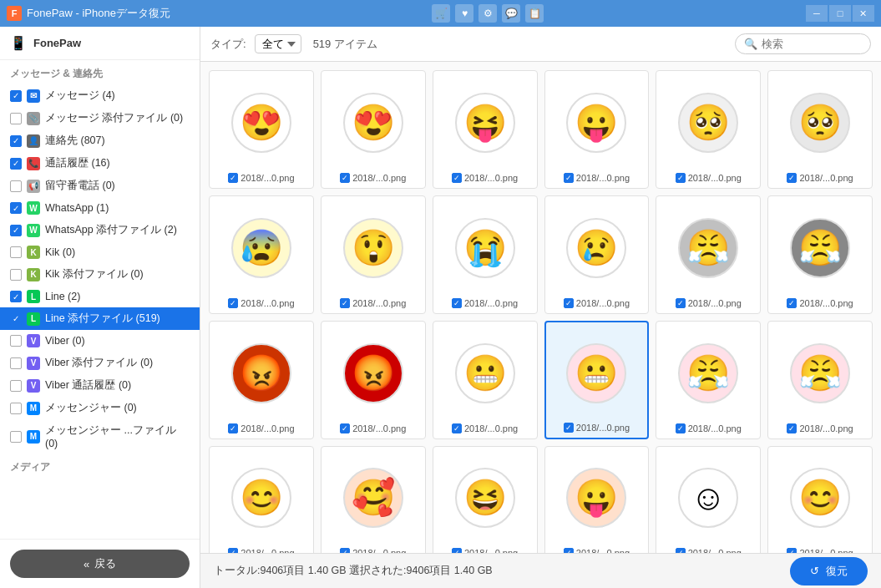 The height and width of the screenshot is (588, 881). Describe the element at coordinates (100, 95) in the screenshot. I see `sidebar-item-messages: ✓✉メッセージ (4)` at that location.